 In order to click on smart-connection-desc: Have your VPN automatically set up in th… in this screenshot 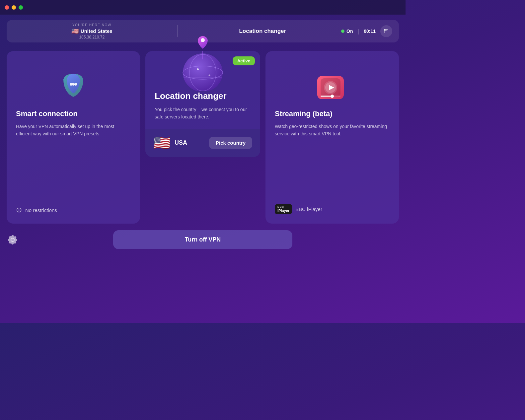, I will do `click(73, 130)`.